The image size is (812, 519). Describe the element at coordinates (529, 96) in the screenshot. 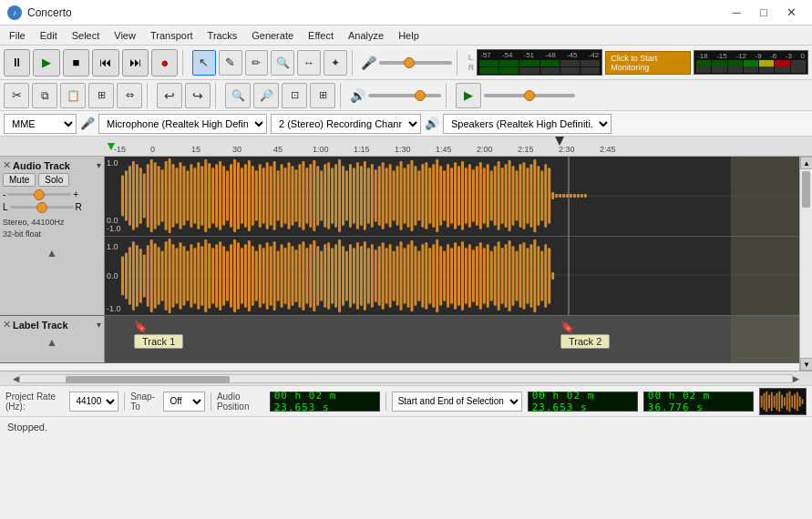

I see `play-speed-slider` at that location.